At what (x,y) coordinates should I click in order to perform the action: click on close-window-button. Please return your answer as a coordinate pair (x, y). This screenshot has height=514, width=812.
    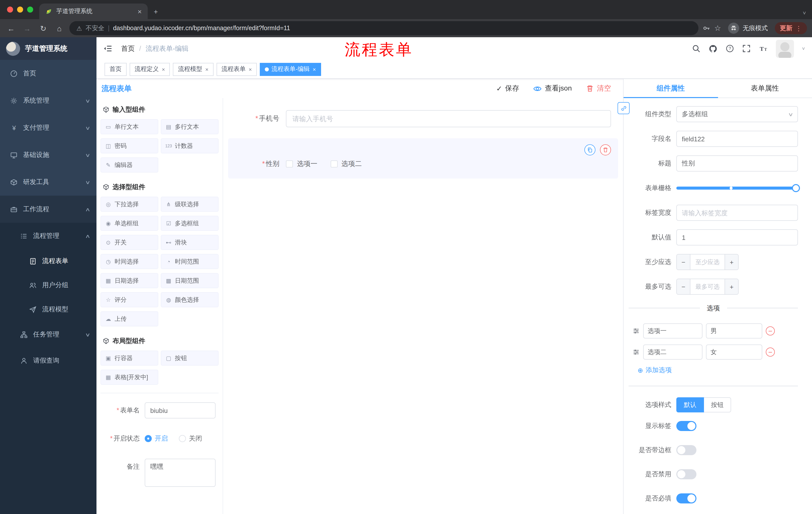
    Looking at the image, I should click on (10, 9).